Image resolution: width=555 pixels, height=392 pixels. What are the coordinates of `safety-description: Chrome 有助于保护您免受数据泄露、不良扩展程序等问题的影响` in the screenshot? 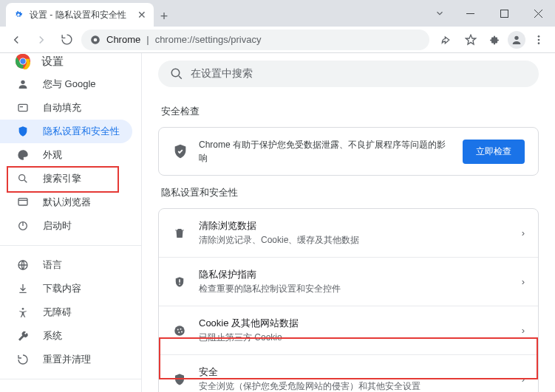 It's located at (325, 151).